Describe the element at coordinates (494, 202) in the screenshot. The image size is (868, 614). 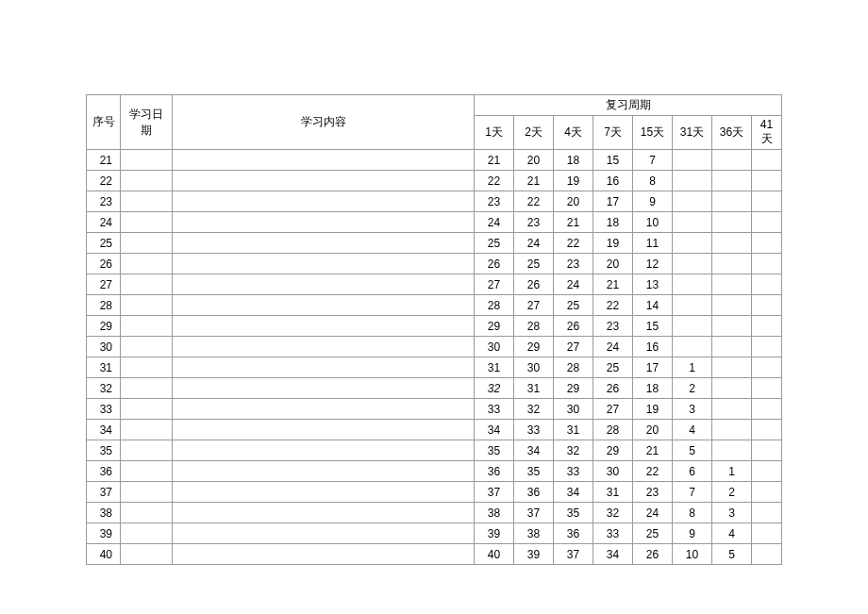
I see `cell-d1: 23` at that location.